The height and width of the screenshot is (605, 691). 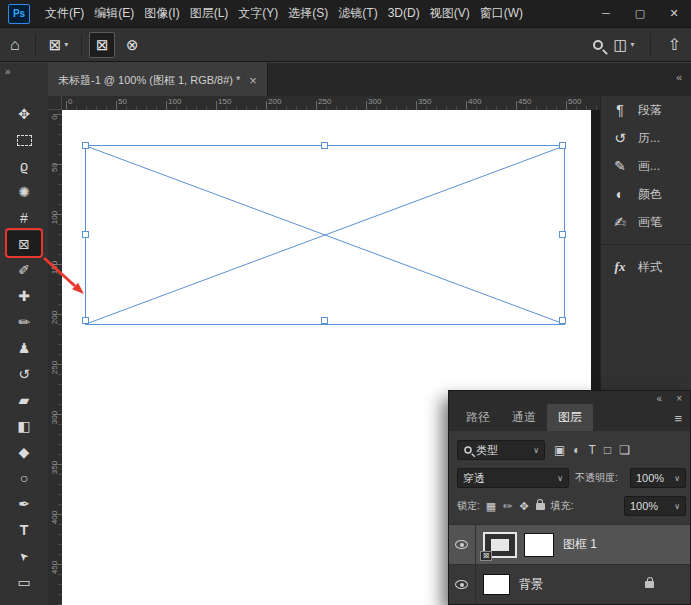 I want to click on maximize-button: ▢, so click(x=640, y=14).